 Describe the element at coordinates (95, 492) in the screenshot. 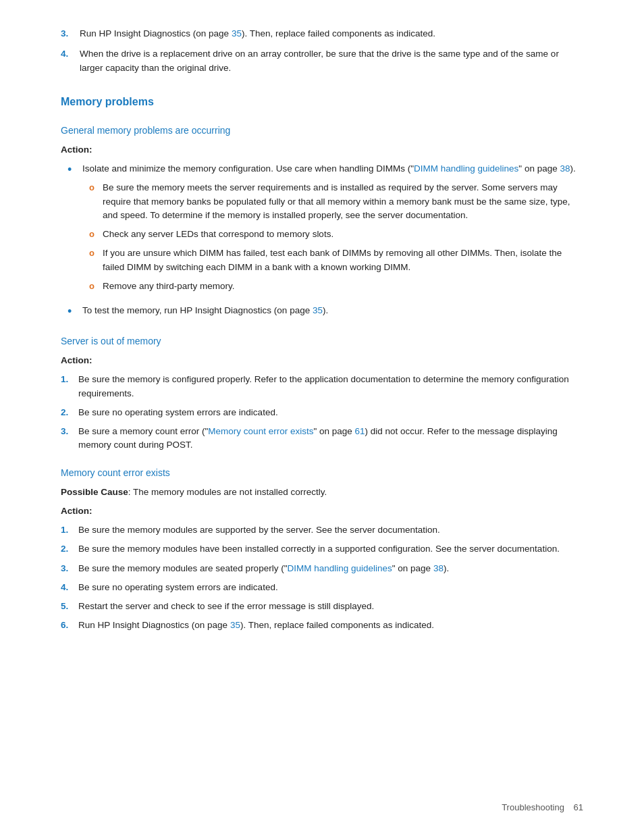

I see `possible-cause-label: Possible Cause` at that location.